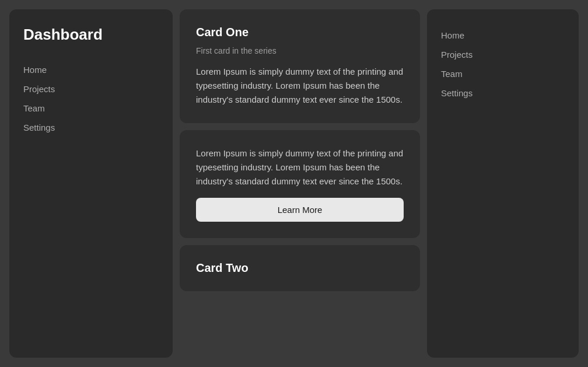  Describe the element at coordinates (300, 86) in the screenshot. I see `card-one-body: Lorem Ipsum is simply dummy text of the …` at that location.